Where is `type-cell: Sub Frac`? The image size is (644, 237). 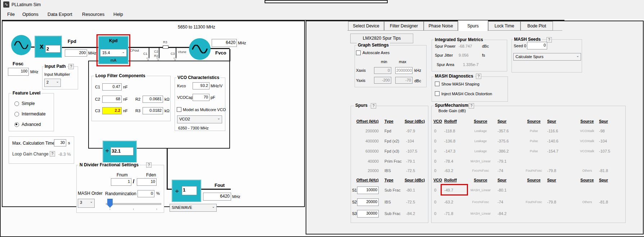
type-cell: Sub Frac is located at coordinates (392, 190).